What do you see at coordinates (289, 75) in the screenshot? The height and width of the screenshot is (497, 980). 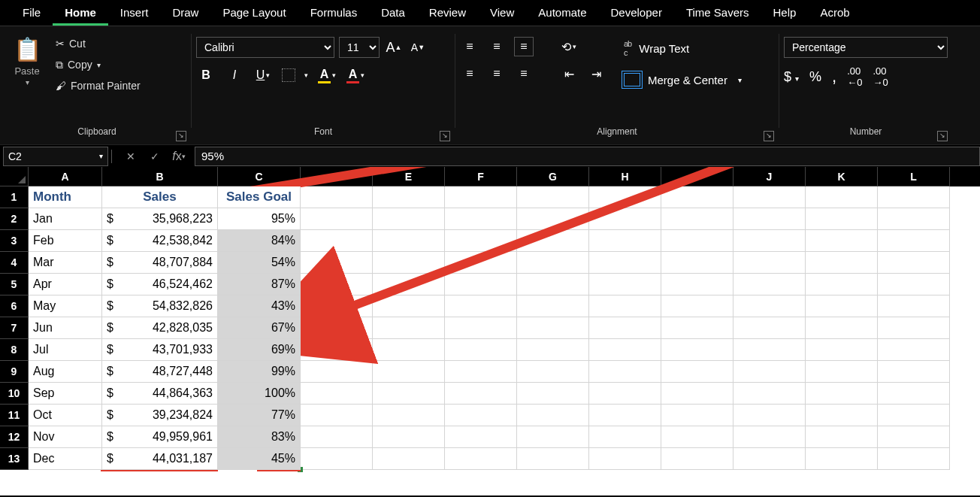 I see `borders-button` at bounding box center [289, 75].